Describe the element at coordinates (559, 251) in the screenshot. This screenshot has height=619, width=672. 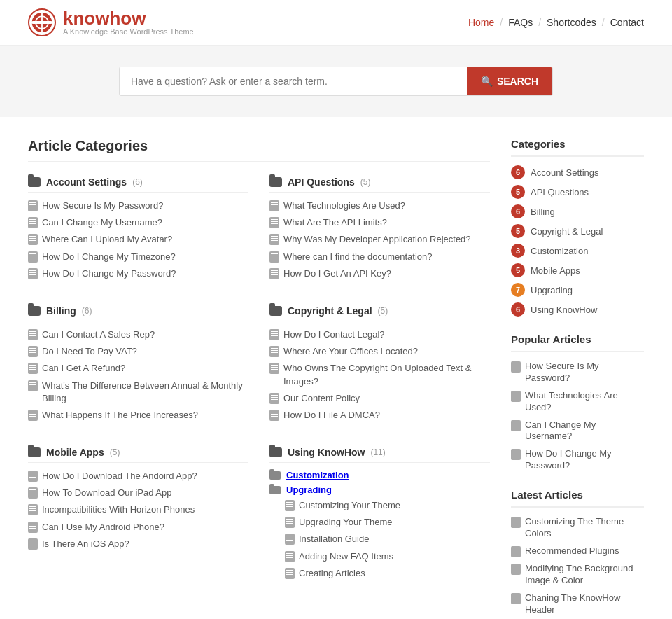
I see `sidebar-category-link: Customization` at that location.